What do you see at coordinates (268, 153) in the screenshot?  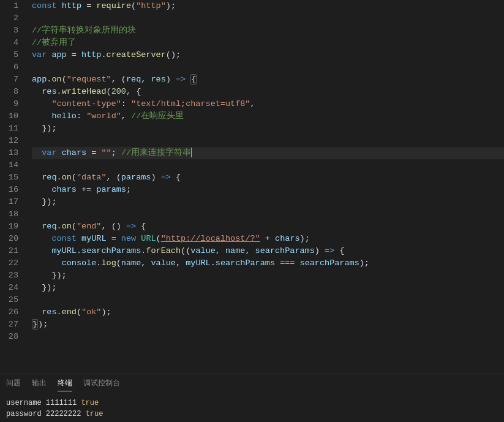 I see `code-line: var chars = ""; //用来连接字符串` at bounding box center [268, 153].